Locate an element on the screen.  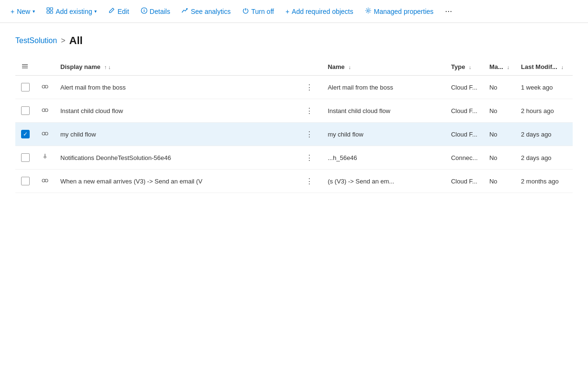
row5-checkbox-cell is located at coordinates (25, 181).